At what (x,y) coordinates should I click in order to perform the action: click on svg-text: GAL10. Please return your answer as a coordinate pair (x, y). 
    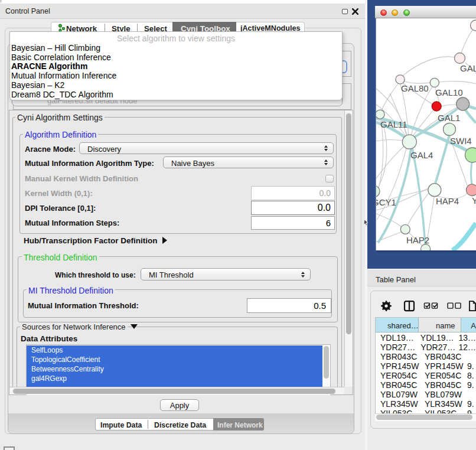
    Looking at the image, I should click on (449, 92).